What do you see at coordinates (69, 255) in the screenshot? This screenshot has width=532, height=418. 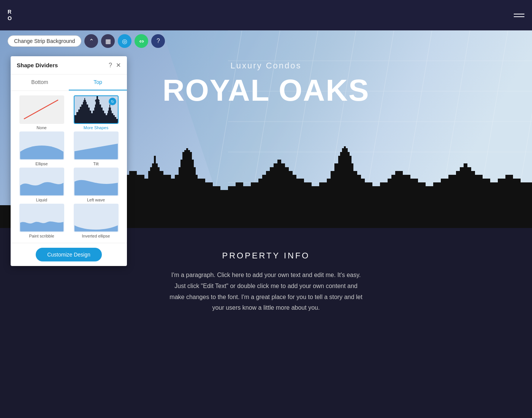 I see `panel-footer: Customize Design` at bounding box center [69, 255].